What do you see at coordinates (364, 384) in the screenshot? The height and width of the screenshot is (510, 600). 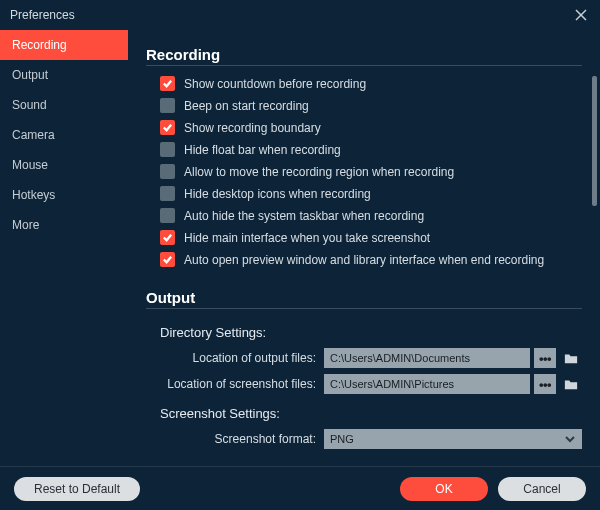 I see `screenshot-path-row: Location of screenshot files: C:\Users\A…` at bounding box center [364, 384].